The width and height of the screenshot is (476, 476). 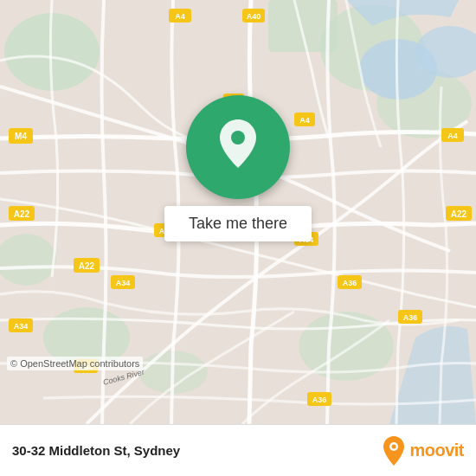 I want to click on copyright-text: © OpenStreetMap contributors, so click(x=74, y=363).